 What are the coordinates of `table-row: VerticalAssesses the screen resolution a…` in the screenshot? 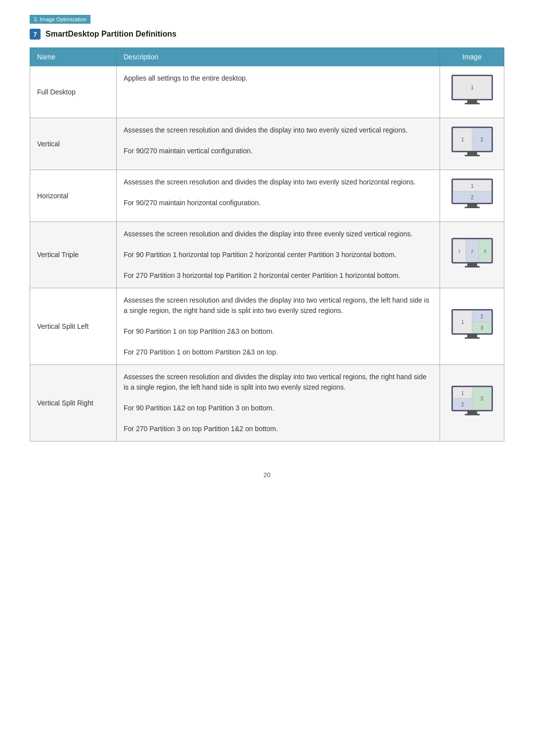 It's located at (267, 144).